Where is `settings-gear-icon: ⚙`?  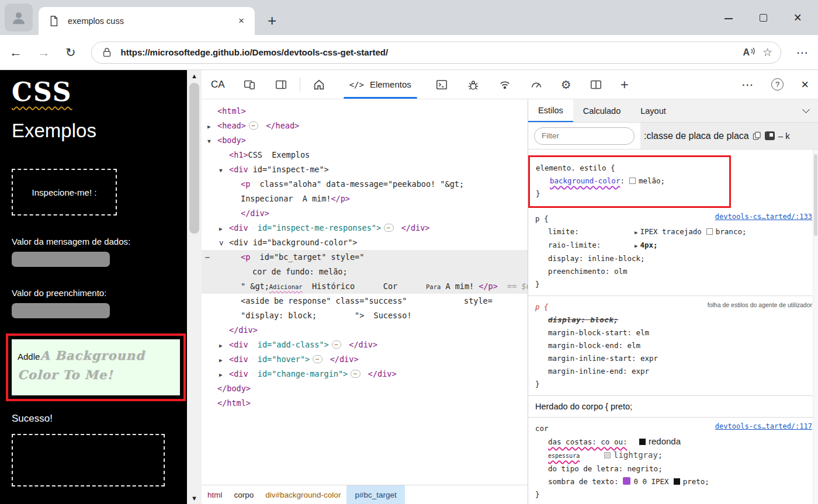
settings-gear-icon: ⚙ is located at coordinates (566, 85).